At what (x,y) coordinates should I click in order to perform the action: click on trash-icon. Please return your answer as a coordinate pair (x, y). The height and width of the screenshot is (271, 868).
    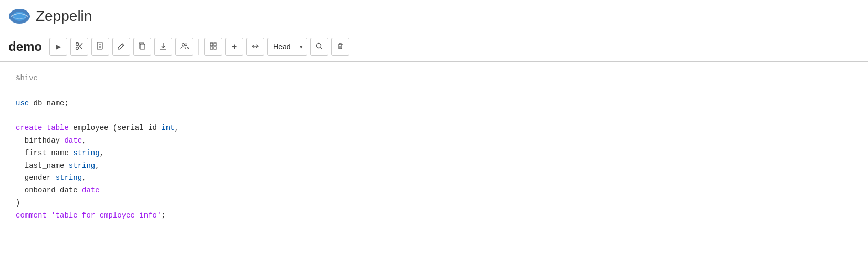
    Looking at the image, I should click on (340, 47).